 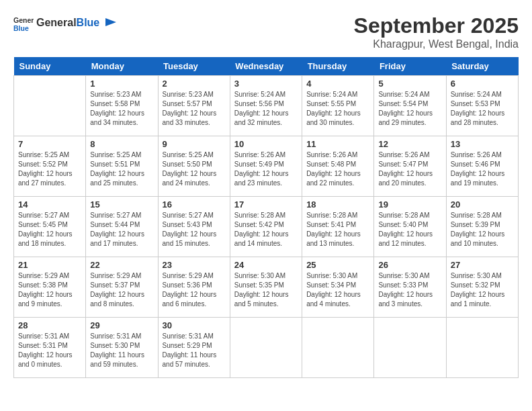 What do you see at coordinates (482, 167) in the screenshot?
I see `calendar-cell: 13Sunrise: 5:26 AMSunset: 5:46 PMDayligh…` at bounding box center [482, 167].